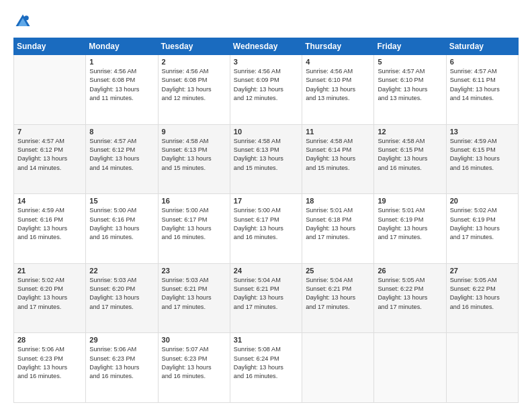 Image resolution: width=532 pixels, height=411 pixels. Describe the element at coordinates (122, 229) in the screenshot. I see `calendar-cell: 15Sunrise: 5:00 AM Sunset: 6:16 PM Dayli…` at that location.